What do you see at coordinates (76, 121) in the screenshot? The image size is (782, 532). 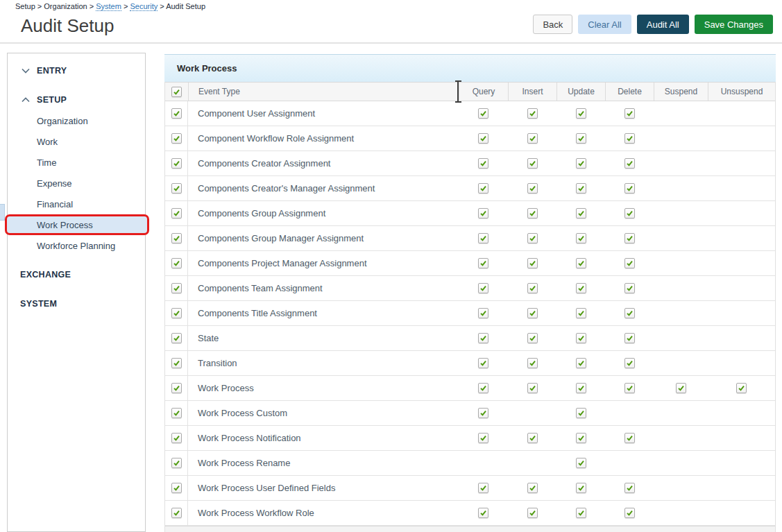 I see `sidebar-item-organization: Organization` at bounding box center [76, 121].